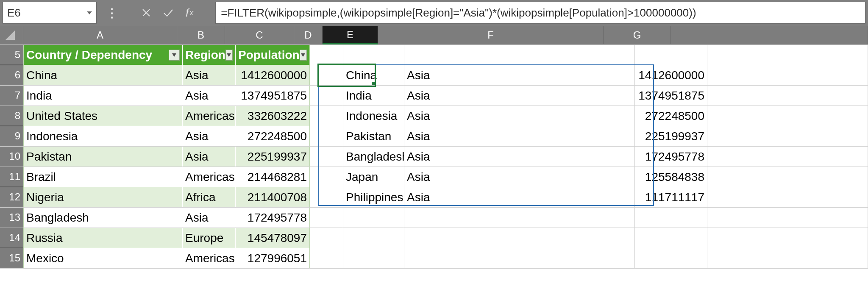 Image resolution: width=868 pixels, height=286 pixels. What do you see at coordinates (50, 13) in the screenshot?
I see `name-box: E6` at bounding box center [50, 13].